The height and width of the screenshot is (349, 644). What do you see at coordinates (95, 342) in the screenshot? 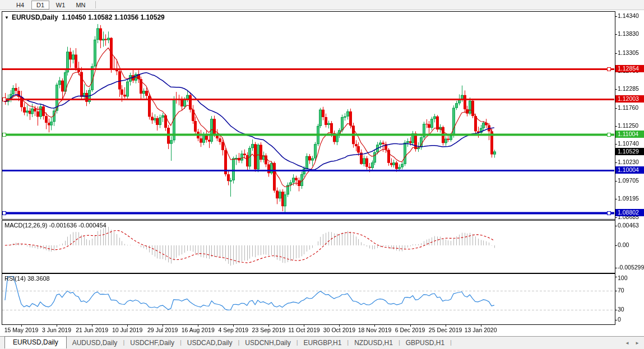
I see `tab-audusd-daily: AUDUSD,Daily` at bounding box center [95, 342].